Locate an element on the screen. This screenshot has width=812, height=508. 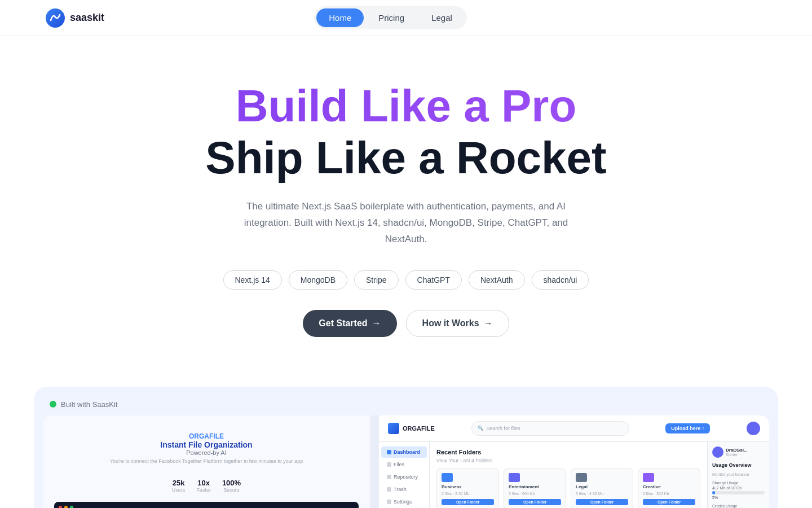
mock-right-logo: ORGAFILE is located at coordinates (412, 428).